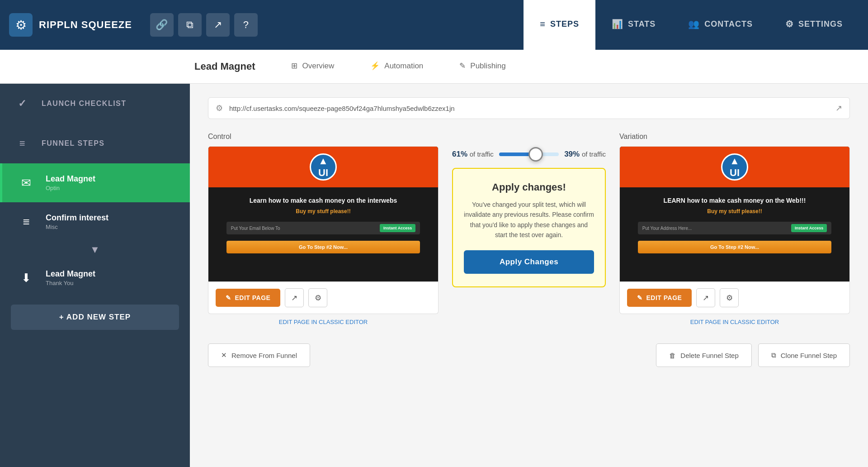  Describe the element at coordinates (190, 25) in the screenshot. I see `copy-icon-button: ⧉` at that location.